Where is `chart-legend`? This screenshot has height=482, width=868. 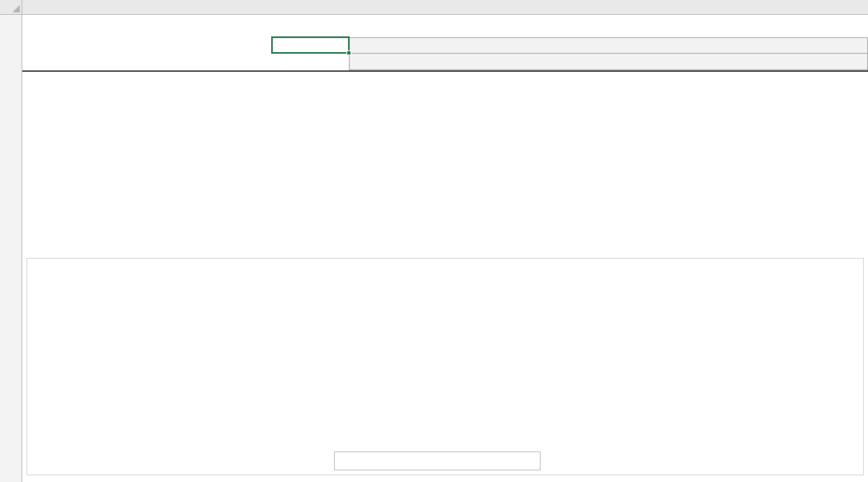
chart-legend is located at coordinates (437, 461).